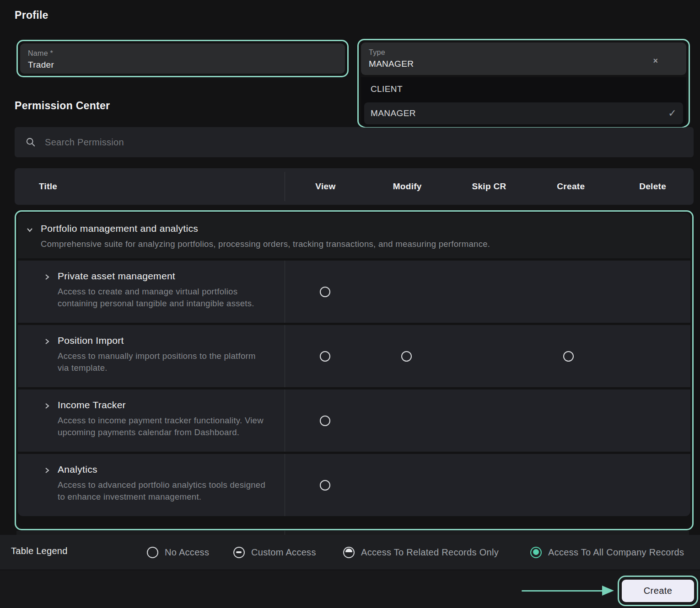 This screenshot has height=608, width=700. I want to click on column-header-view: View, so click(326, 187).